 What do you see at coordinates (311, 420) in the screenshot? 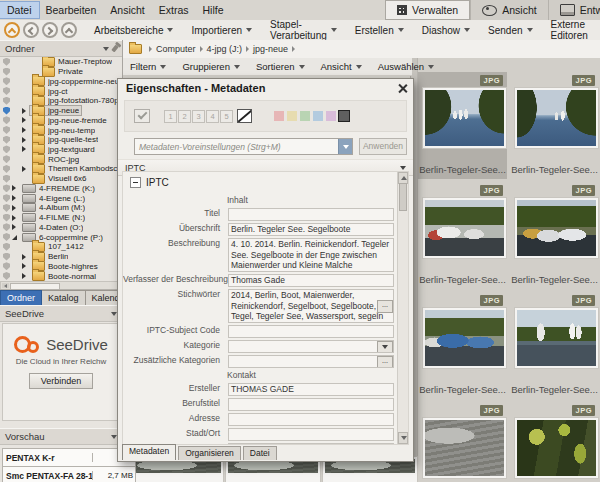
I see `adresse-input` at bounding box center [311, 420].